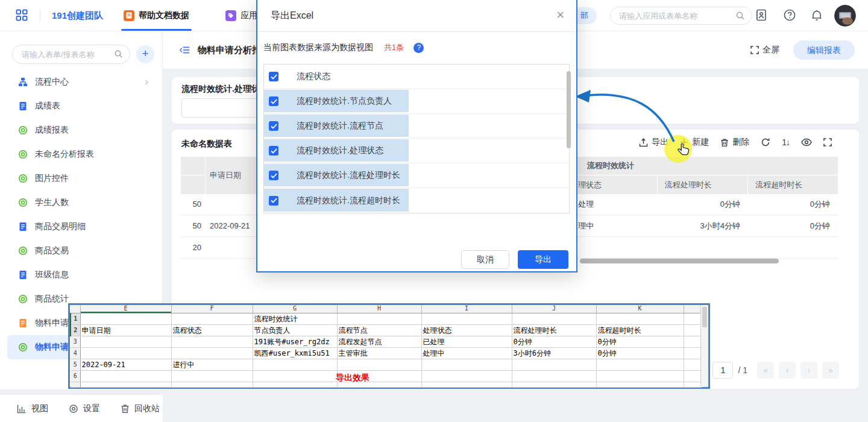 Image resolution: width=868 pixels, height=422 pixels. I want to click on export-confirm-button: 导出, so click(543, 259).